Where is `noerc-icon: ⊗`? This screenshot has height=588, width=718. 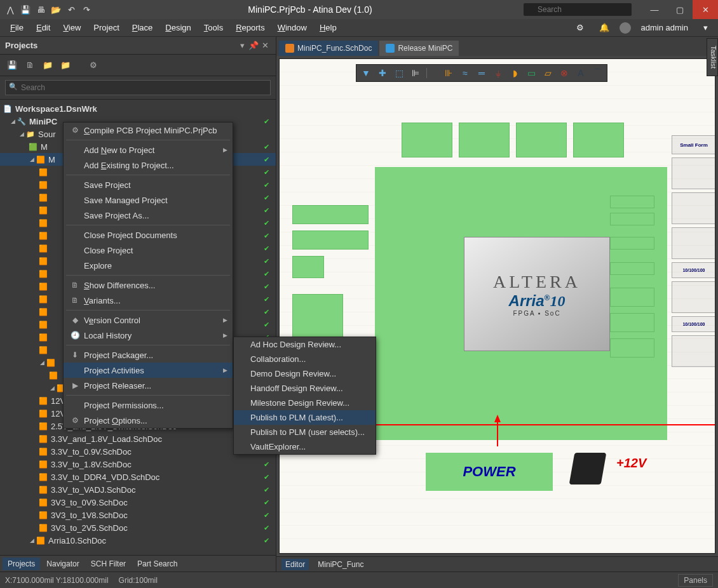
noerc-icon: ⊗ is located at coordinates (564, 73).